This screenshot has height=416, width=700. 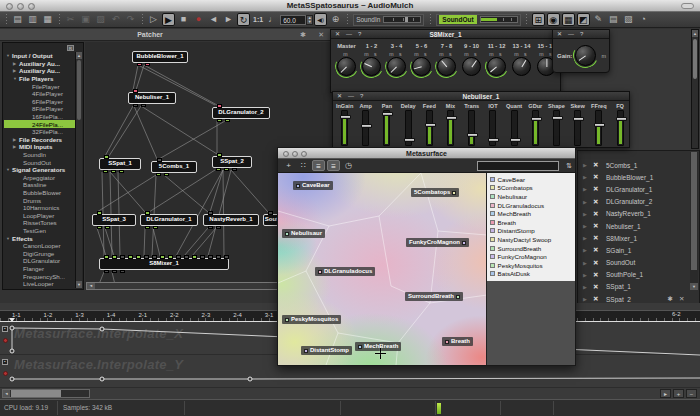 What do you see at coordinates (430, 20) in the screenshot?
I see `toolbar-drag-handle` at bounding box center [430, 20].